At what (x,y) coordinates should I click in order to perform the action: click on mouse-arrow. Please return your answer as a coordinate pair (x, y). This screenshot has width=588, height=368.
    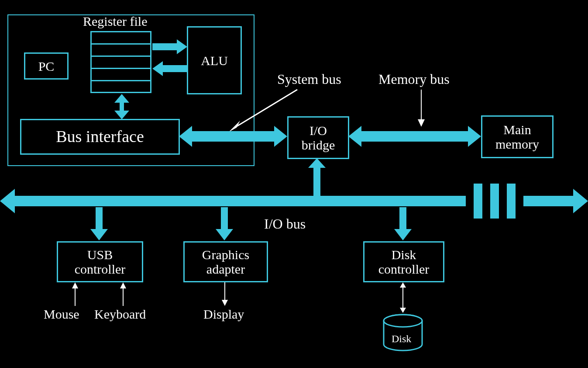
    Looking at the image, I should click on (75, 294).